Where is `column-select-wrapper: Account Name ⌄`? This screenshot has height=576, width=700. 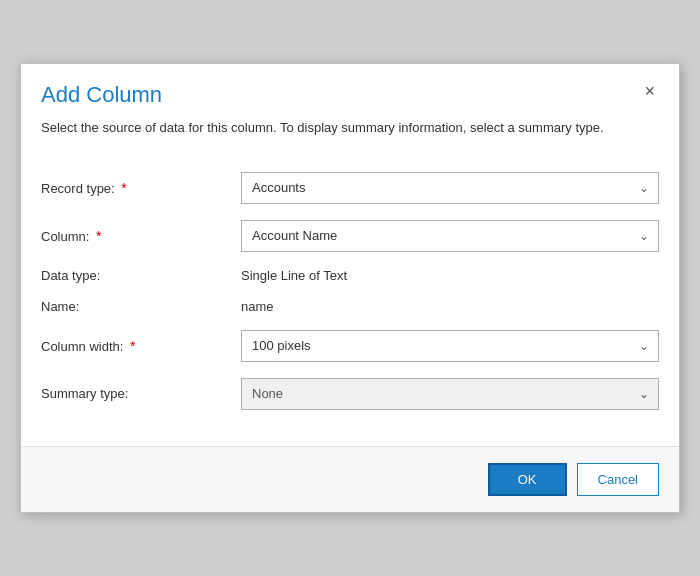 column-select-wrapper: Account Name ⌄ is located at coordinates (450, 236).